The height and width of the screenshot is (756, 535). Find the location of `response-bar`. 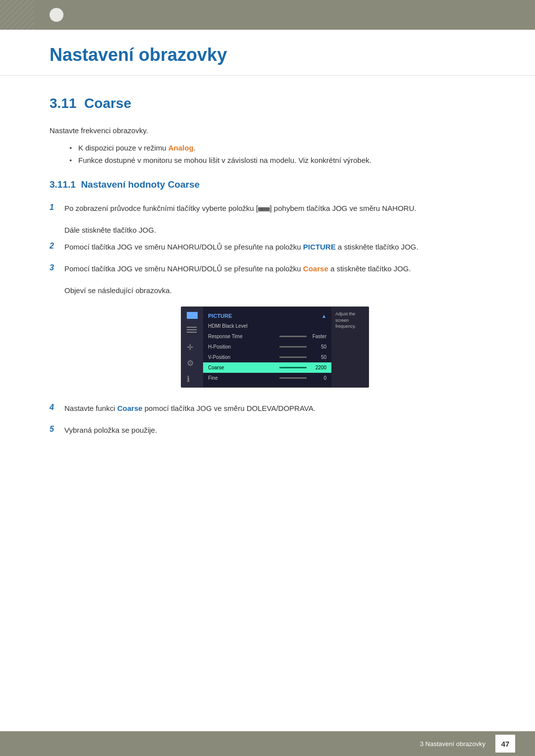

response-bar is located at coordinates (293, 337).